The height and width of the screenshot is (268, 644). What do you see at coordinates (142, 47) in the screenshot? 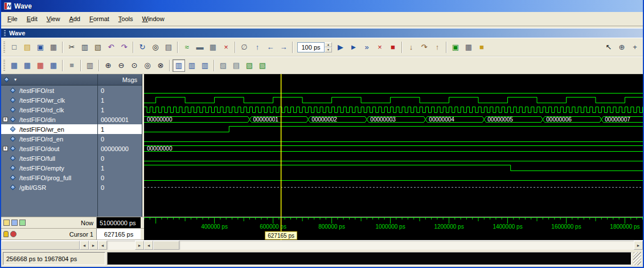
I see `reload-button: ↻` at bounding box center [142, 47].